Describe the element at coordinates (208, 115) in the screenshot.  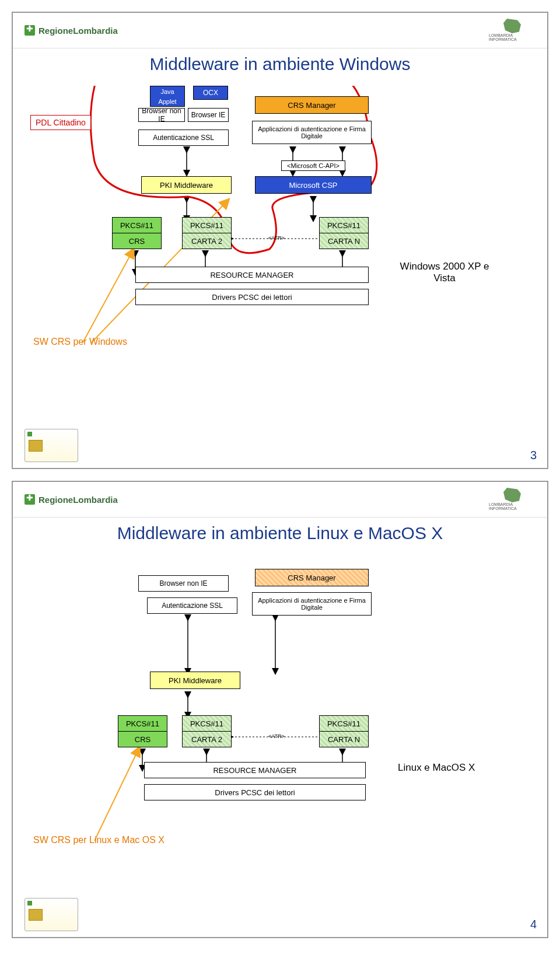
I see `browser-ie-box: Browser IE` at that location.